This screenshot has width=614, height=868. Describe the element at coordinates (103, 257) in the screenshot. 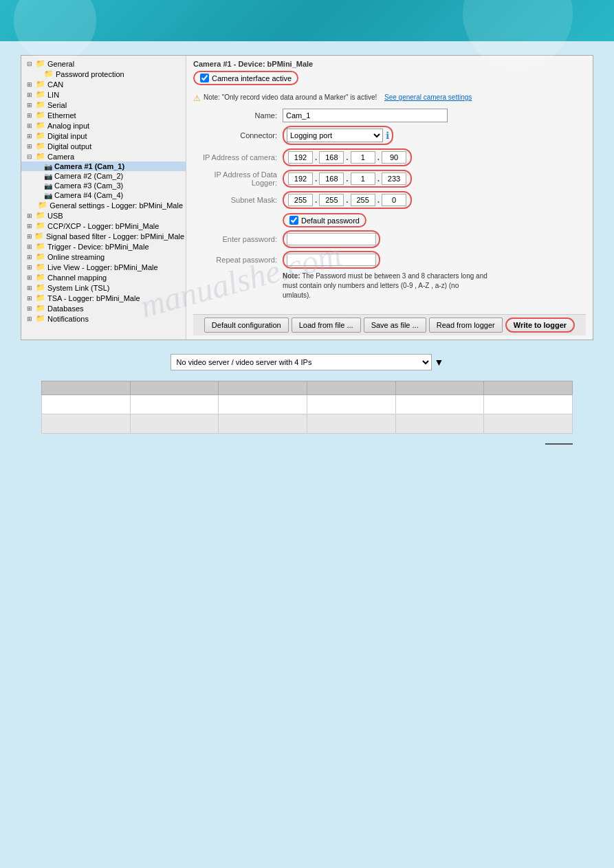

I see `tree-item-online: ⊞ 📁 Online streaming` at that location.